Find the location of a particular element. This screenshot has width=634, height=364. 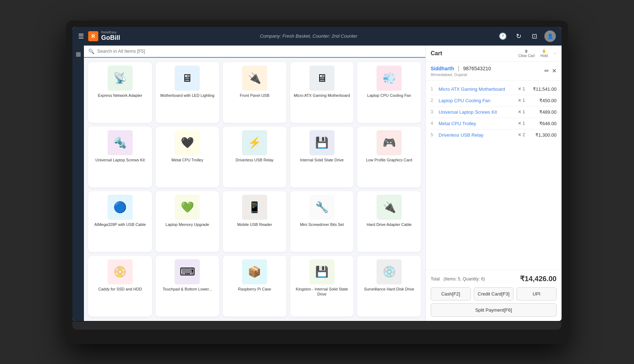

product-card-16: 📀 Caddy for SSD and HDD is located at coordinates (120, 286).